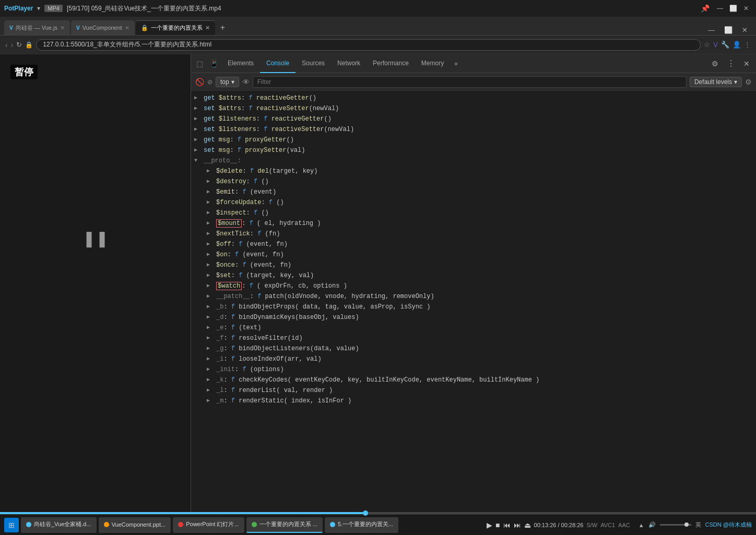  Describe the element at coordinates (711, 30) in the screenshot. I see `browser-minimize: —` at that location.